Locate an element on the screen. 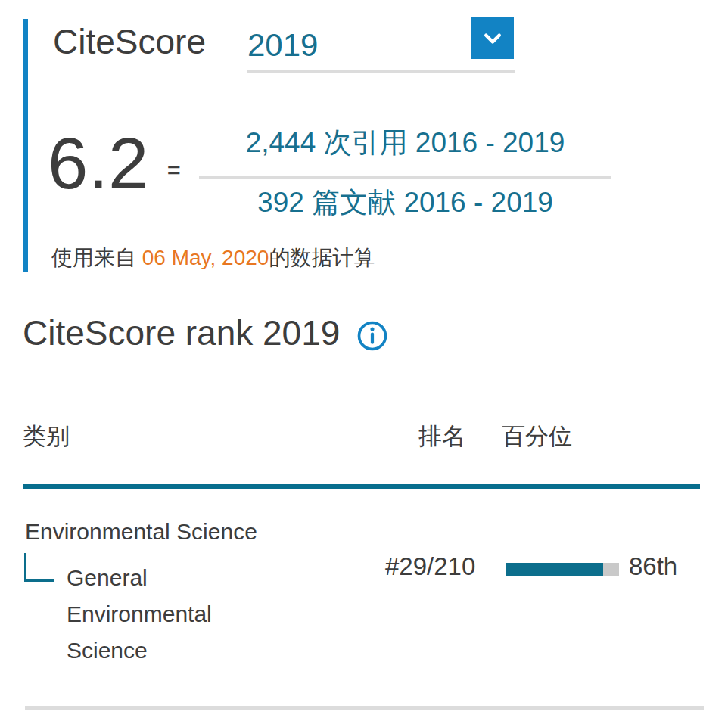  rank-value: #29/210 is located at coordinates (430, 567).